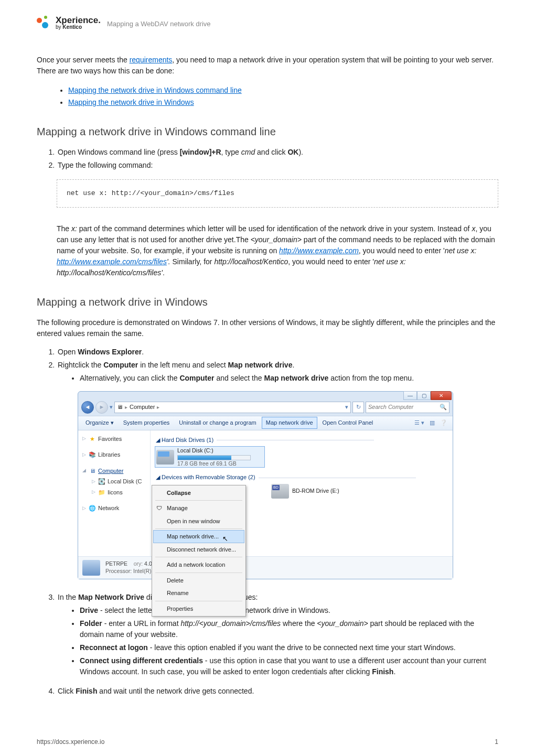  Describe the element at coordinates (120, 407) in the screenshot. I see `computer-icon: 🖥` at that location.